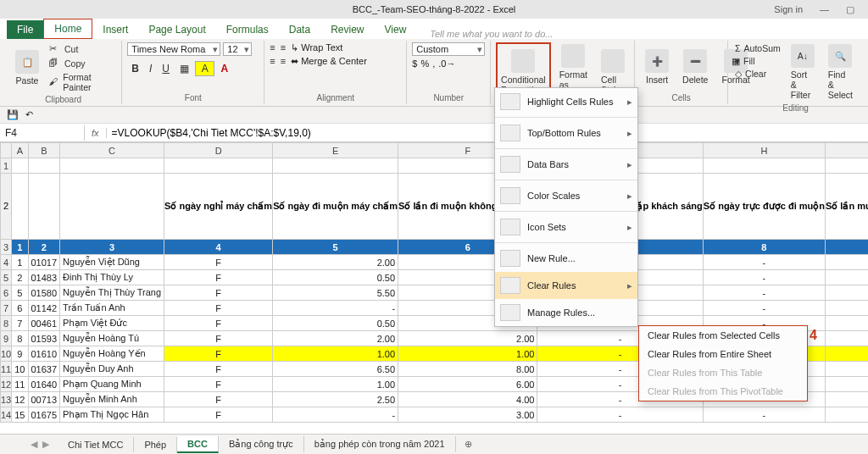 This screenshot has height=454, width=868. I want to click on sort-filter-button: A↓Sort & Filter, so click(803, 72).